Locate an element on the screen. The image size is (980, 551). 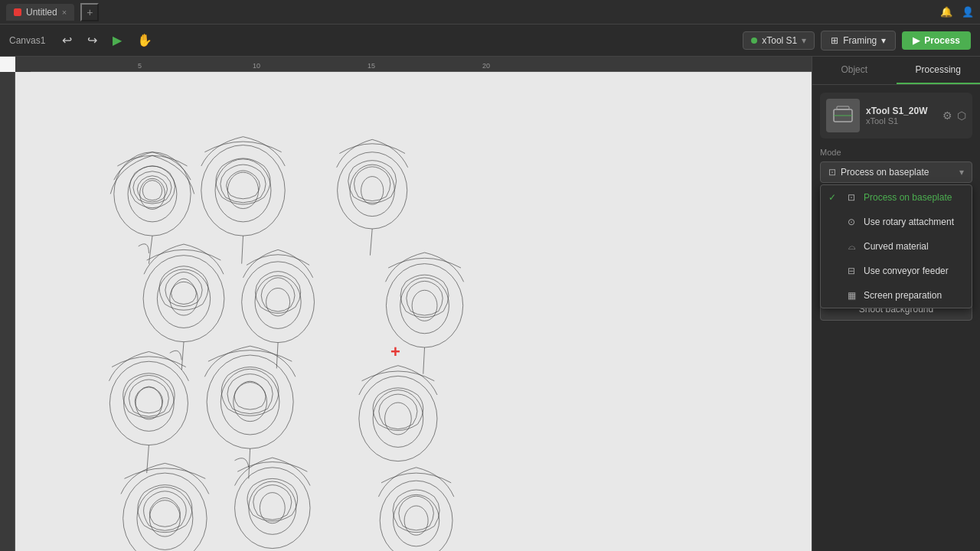
dropdown-baseplate-icon: ⊡ is located at coordinates (851, 197).